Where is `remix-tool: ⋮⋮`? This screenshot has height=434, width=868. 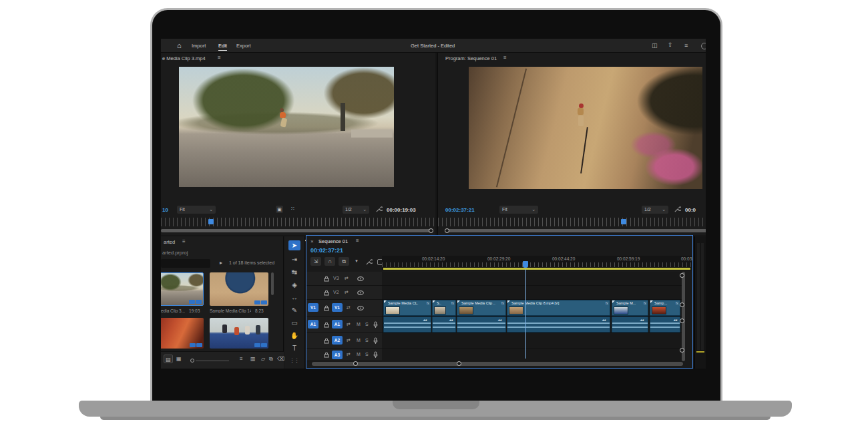
remix-tool: ⋮⋮ is located at coordinates (294, 361).